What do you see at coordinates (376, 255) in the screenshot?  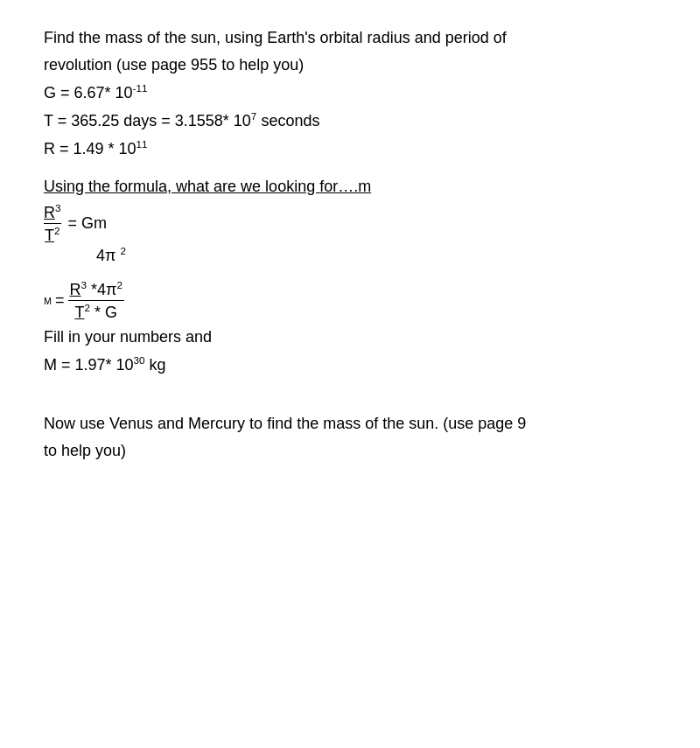 I see `pi-denom-line: 4π 2` at bounding box center [376, 255].